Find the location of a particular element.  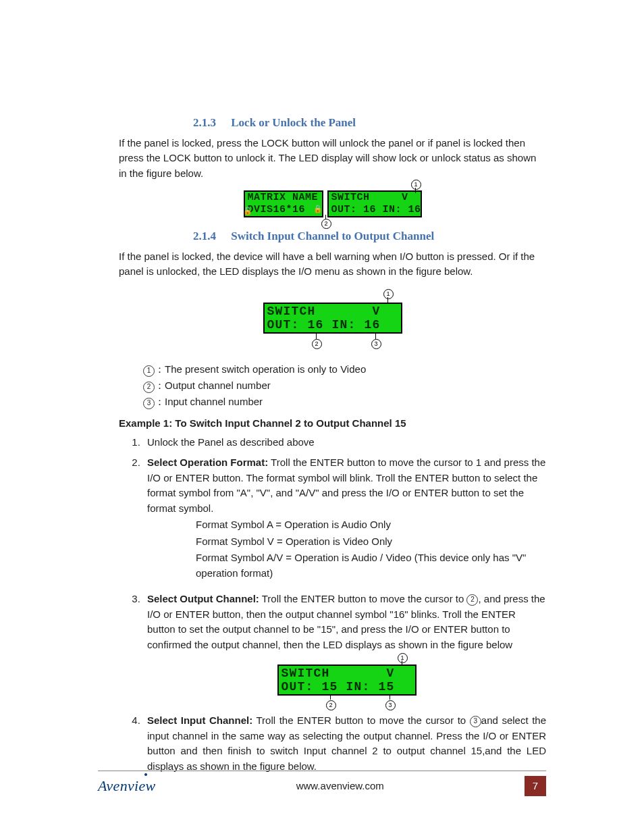

lock-closed-icon: 🔒 is located at coordinates (319, 209).